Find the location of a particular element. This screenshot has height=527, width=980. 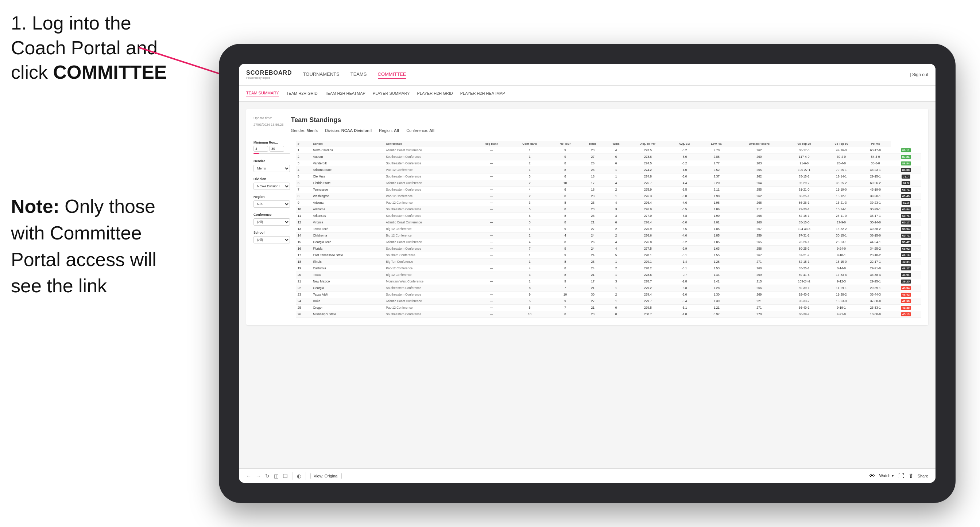

cell-rank: 2 is located at coordinates (304, 157).